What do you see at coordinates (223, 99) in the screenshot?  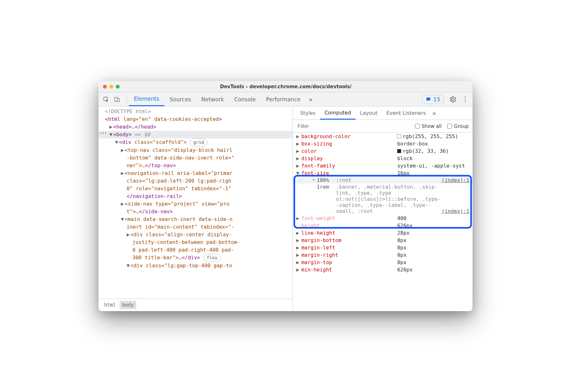 I see `main-tabs: Elements Sources Network Console Perform…` at bounding box center [223, 99].